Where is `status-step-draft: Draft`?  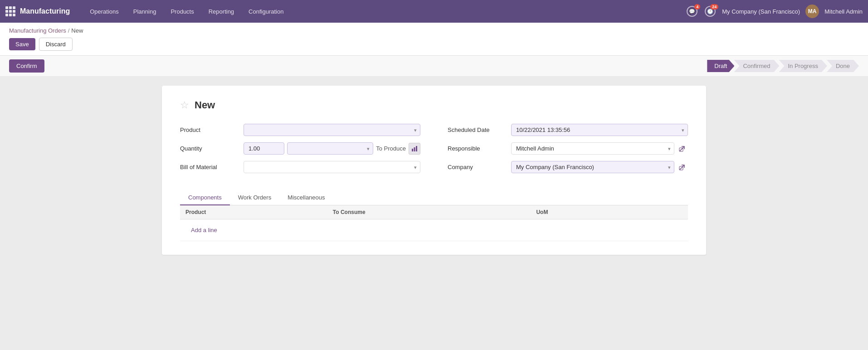
status-step-draft: Draft is located at coordinates (721, 66).